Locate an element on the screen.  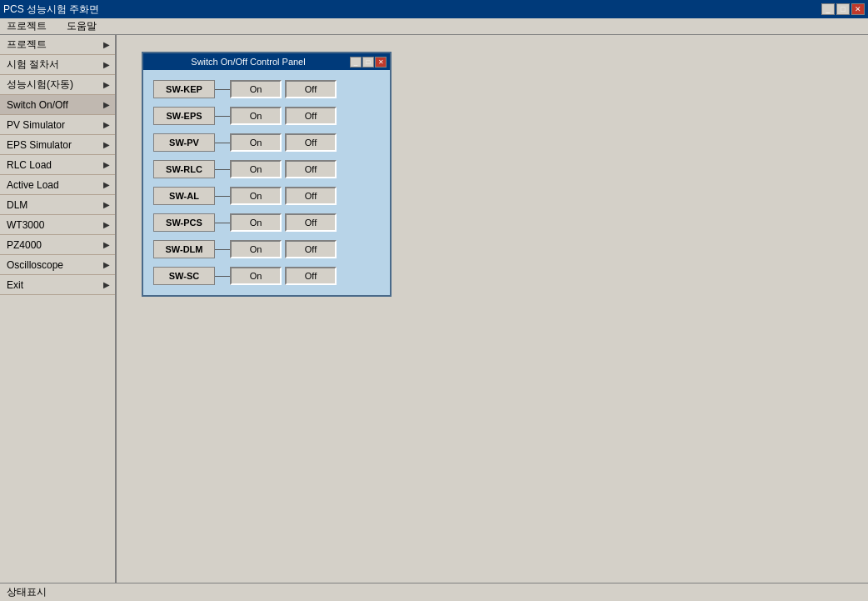
maximize-button: □ is located at coordinates (843, 9).